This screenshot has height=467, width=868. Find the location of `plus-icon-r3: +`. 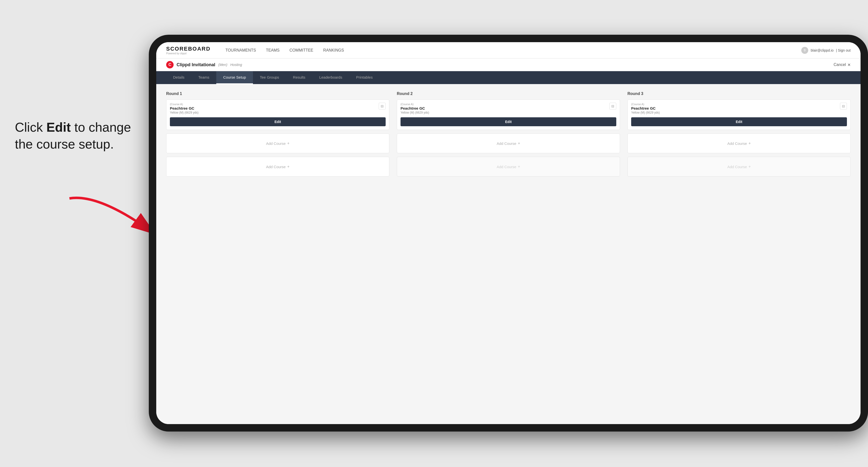

plus-icon-r3: + is located at coordinates (749, 144).